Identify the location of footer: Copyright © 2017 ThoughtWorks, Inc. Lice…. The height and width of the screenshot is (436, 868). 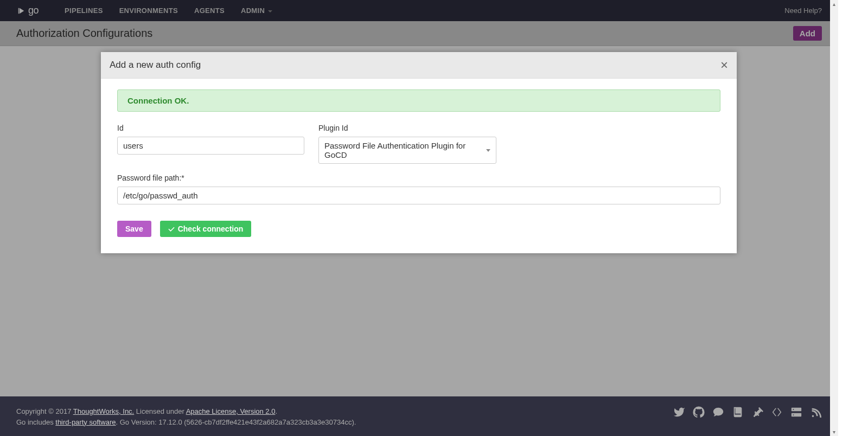
(419, 416).